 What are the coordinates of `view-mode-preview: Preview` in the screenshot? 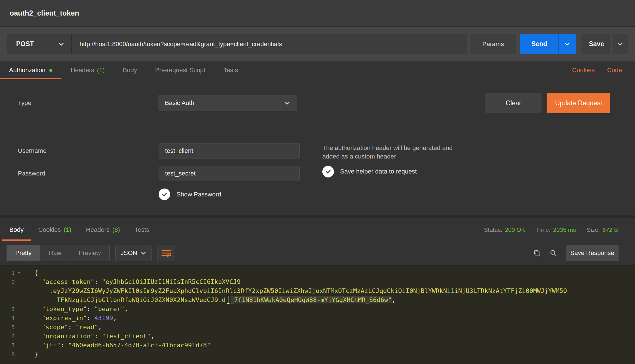 It's located at (90, 253).